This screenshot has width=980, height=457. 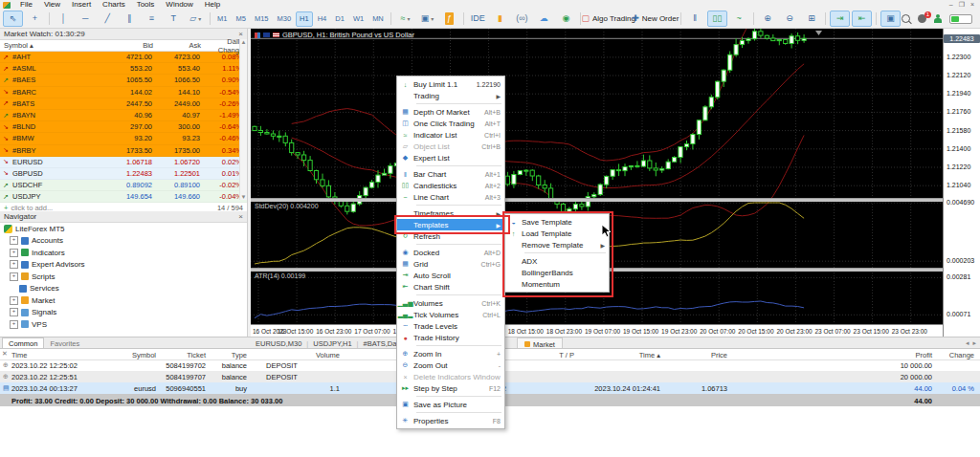 I want to click on menu-item-bar-chart: ‖Bar ChartAlt+1, so click(x=451, y=174).